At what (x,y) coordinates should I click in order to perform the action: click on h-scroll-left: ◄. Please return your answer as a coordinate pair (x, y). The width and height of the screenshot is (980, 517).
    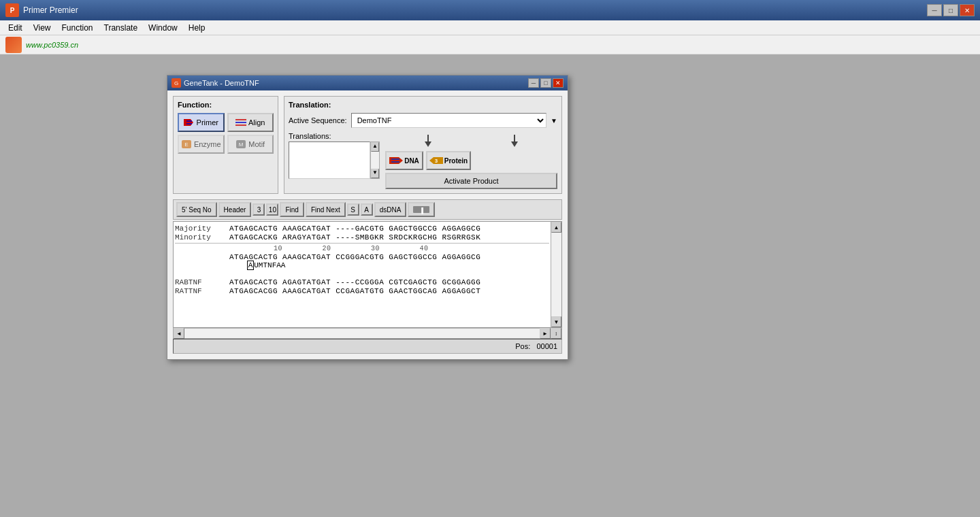
    Looking at the image, I should click on (179, 333).